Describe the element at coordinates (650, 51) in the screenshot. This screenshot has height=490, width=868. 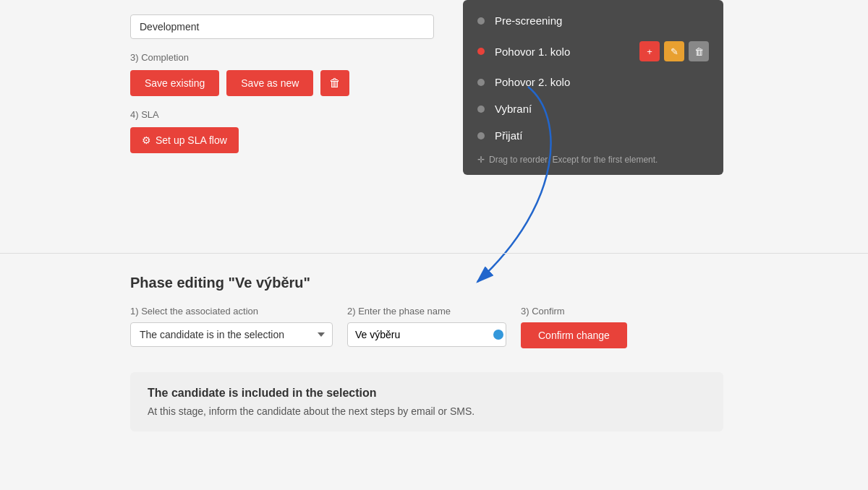
I see `phase-add-button: +` at that location.